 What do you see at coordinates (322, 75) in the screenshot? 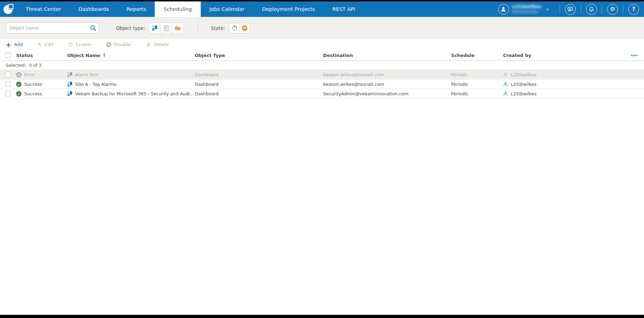
I see `table-row: Error Alarm Test Dashboard beason.wilkes…` at bounding box center [322, 75].